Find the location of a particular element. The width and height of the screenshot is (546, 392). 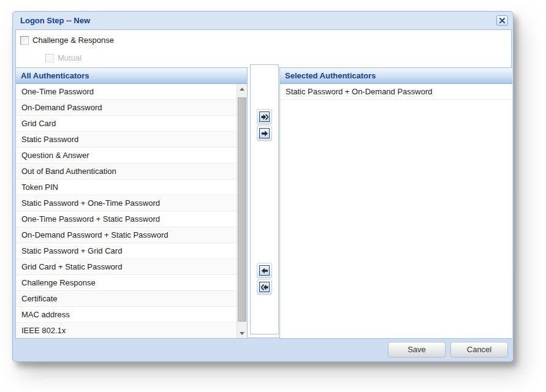

list-item: Grid Card is located at coordinates (126, 124).